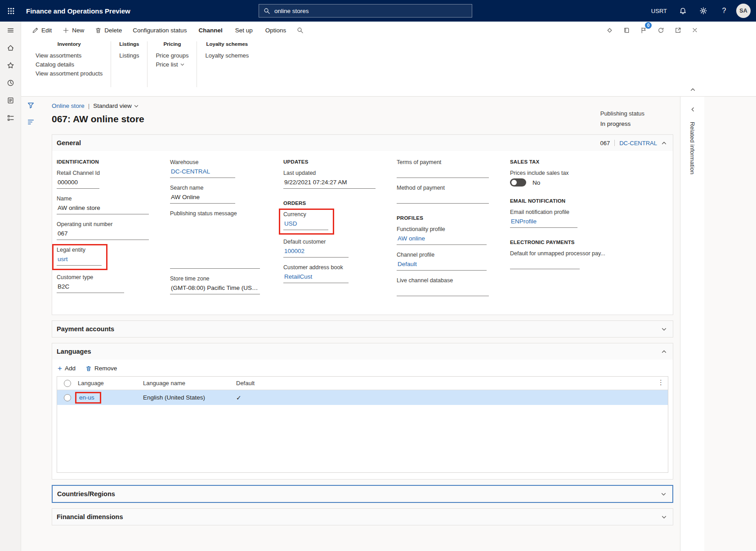 This screenshot has width=756, height=551. I want to click on currency-link: USD, so click(291, 224).